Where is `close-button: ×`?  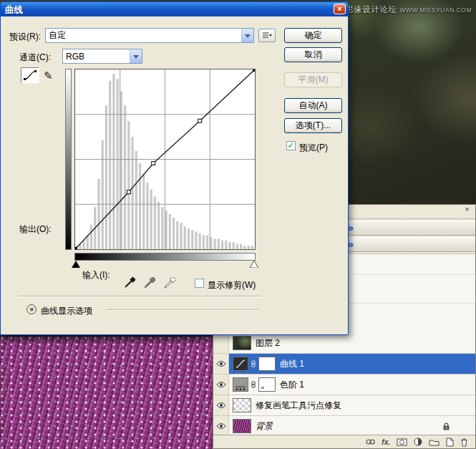 close-button: × is located at coordinates (339, 9).